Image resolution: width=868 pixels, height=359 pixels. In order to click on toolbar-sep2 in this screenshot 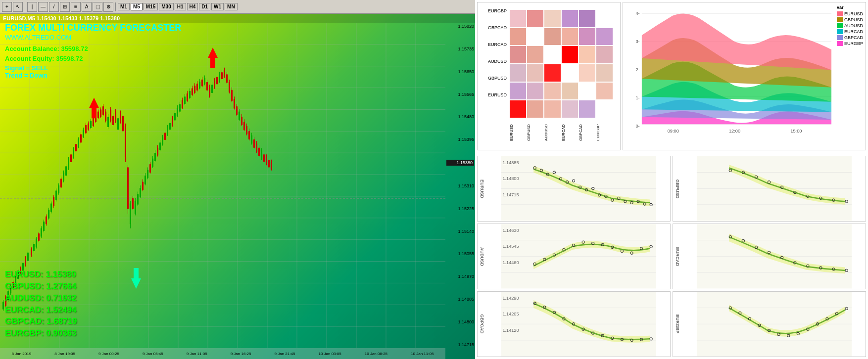, I will do `click(116, 7)`.